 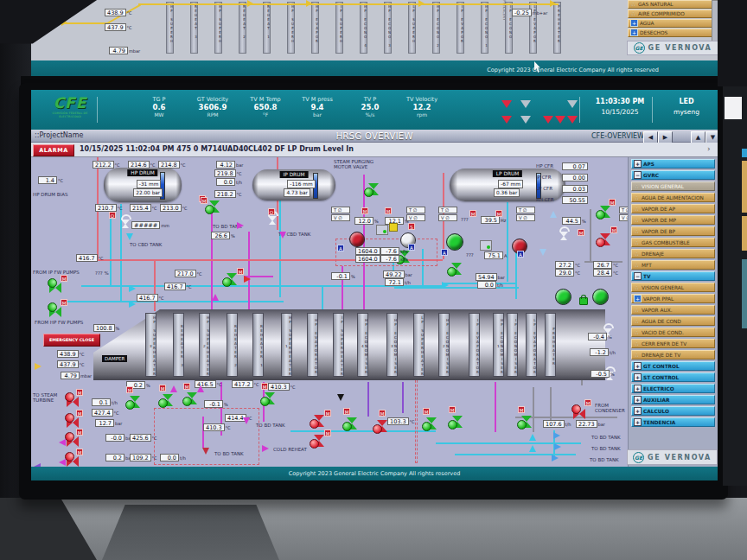 What do you see at coordinates (673, 299) in the screenshot?
I see `sidebar-item: +VAPOR PPAL` at bounding box center [673, 299].